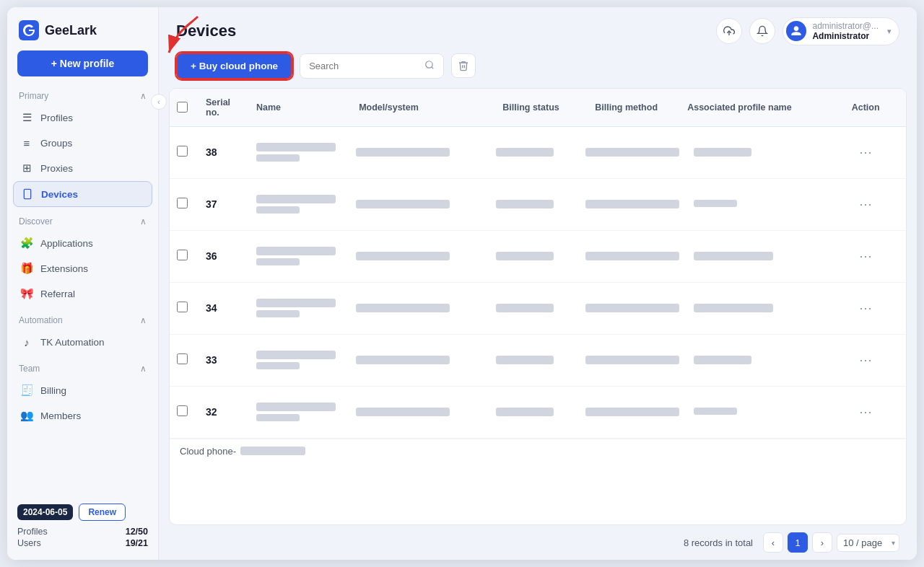  I want to click on user-info: administrator@... Administrator ▾, so click(841, 32).